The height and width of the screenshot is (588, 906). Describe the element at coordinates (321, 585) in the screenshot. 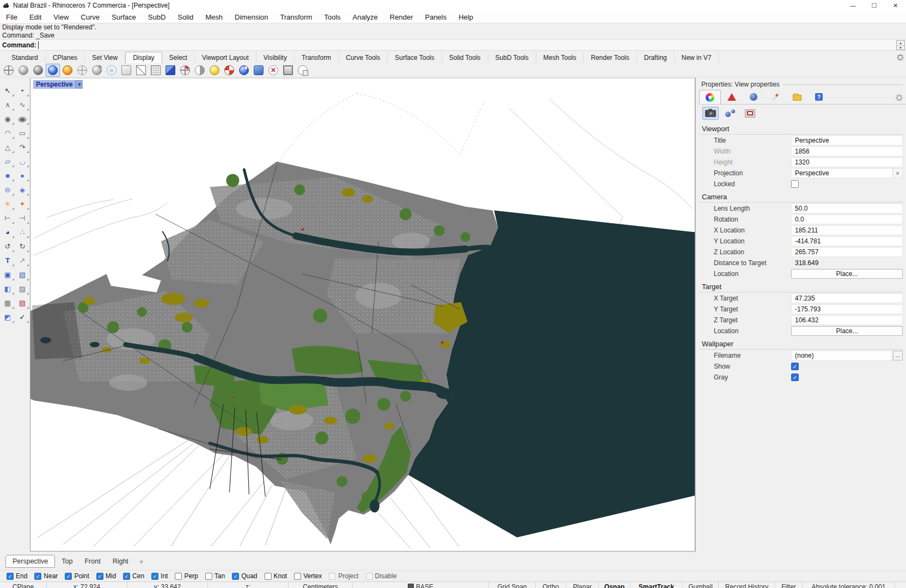

I see `status-segment: Centimeters` at that location.